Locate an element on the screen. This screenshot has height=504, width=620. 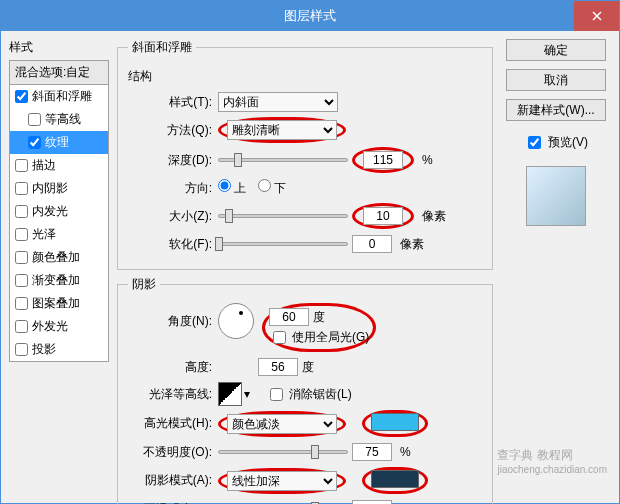
angle-input is located at coordinates (289, 317).